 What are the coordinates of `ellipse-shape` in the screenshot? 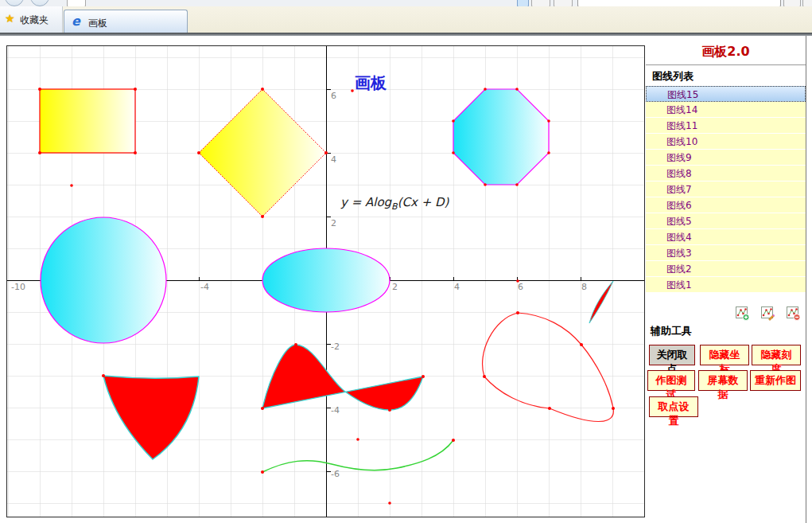 It's located at (326, 280).